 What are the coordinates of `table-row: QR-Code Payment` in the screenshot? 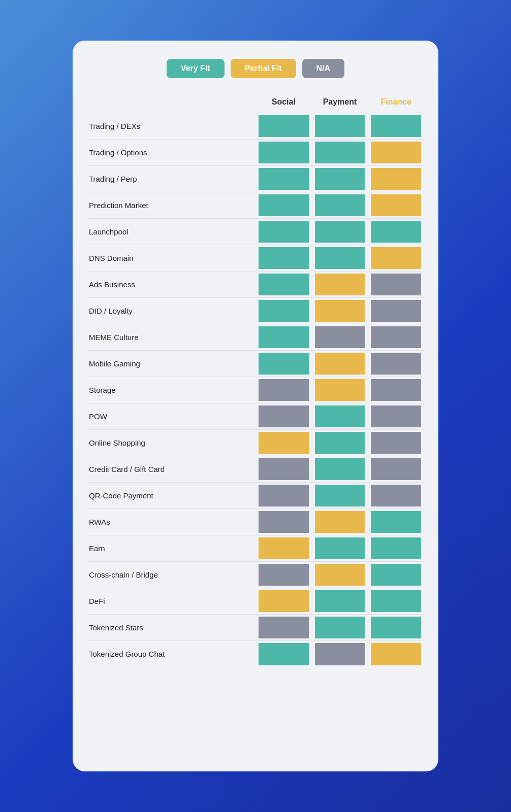 It's located at (256, 496).